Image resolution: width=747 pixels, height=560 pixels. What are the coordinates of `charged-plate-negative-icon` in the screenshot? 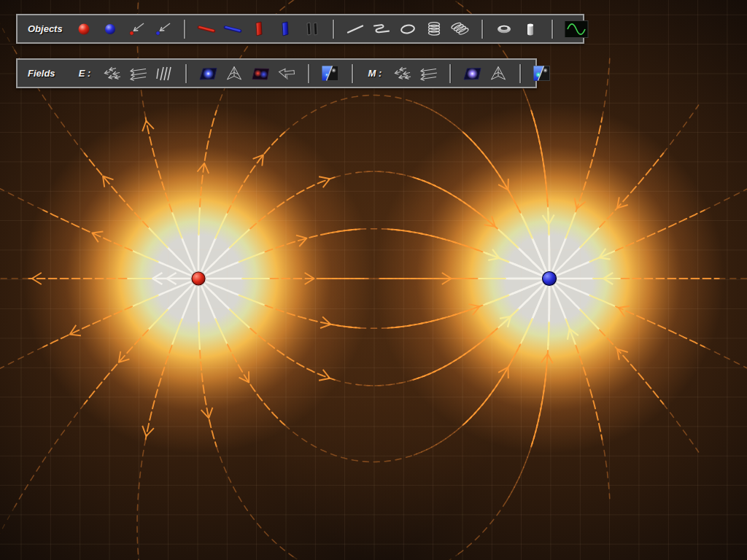 It's located at (285, 29).